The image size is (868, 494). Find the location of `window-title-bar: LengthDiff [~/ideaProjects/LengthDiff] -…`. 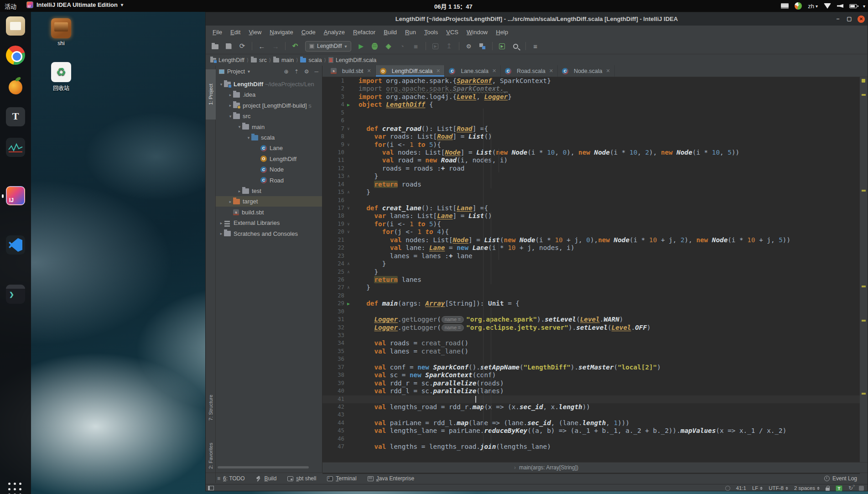

window-title-bar: LengthDiff [~/ideaProjects/LengthDiff] -… is located at coordinates (536, 19).